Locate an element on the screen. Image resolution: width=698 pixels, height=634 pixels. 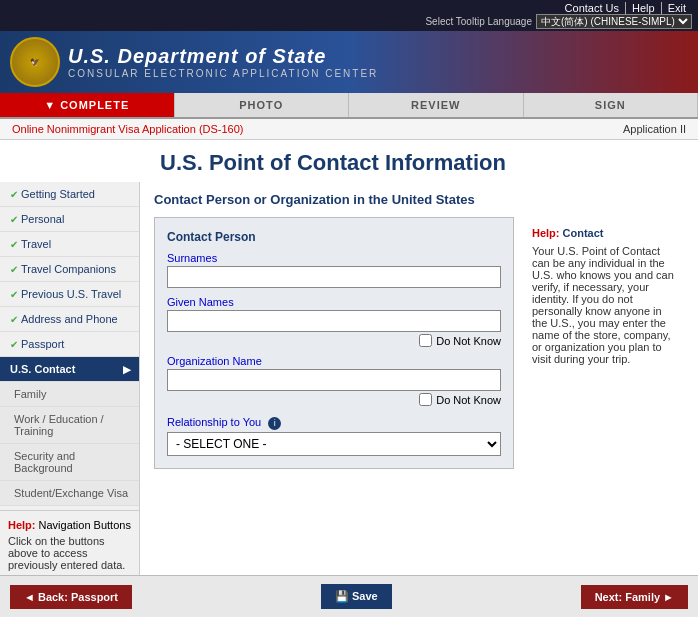
sidebar-item-personal: ✔Personal is located at coordinates (70, 220).